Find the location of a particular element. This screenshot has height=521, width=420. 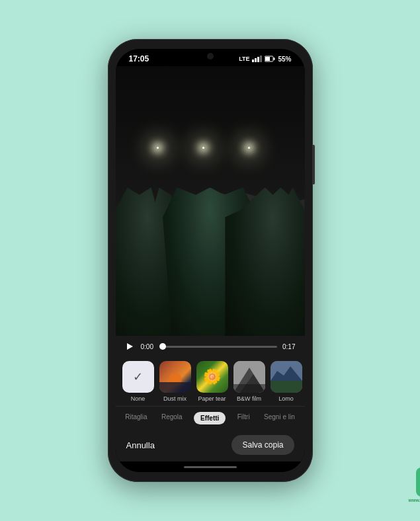

logo-icon is located at coordinates (418, 482).